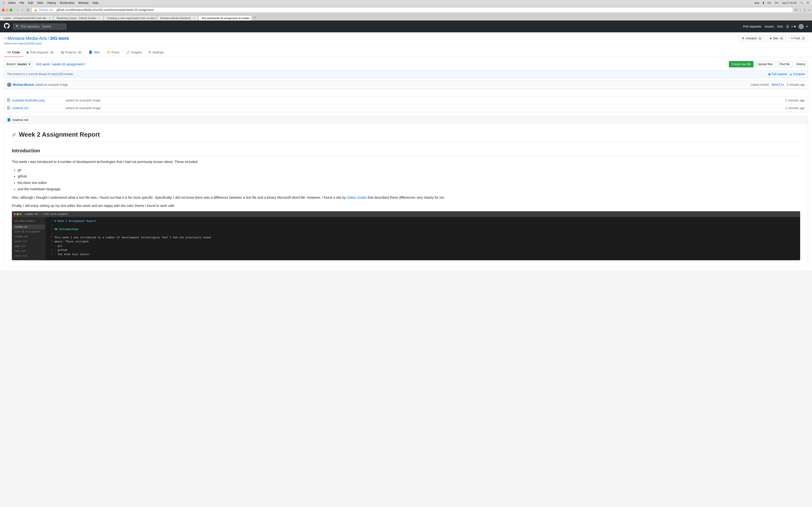 The height and width of the screenshot is (507, 812). I want to click on tab-pull-requests: ▶ Pull requests 0, so click(40, 52).